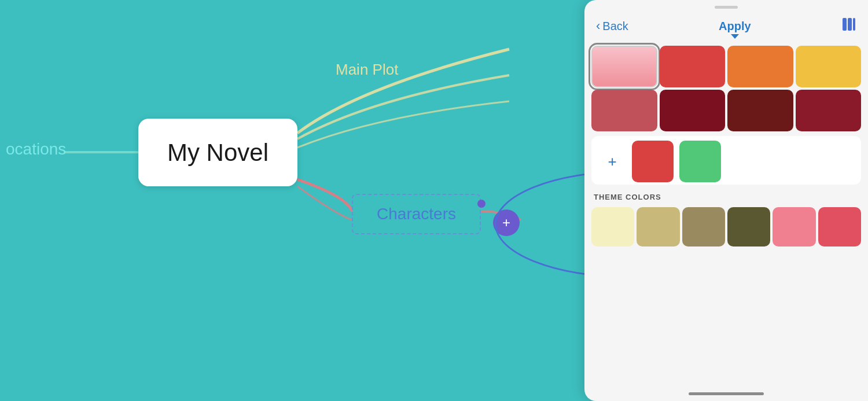 The image size is (868, 401). Describe the element at coordinates (726, 196) in the screenshot. I see `theme-colors-label: THEME COLORS` at that location.